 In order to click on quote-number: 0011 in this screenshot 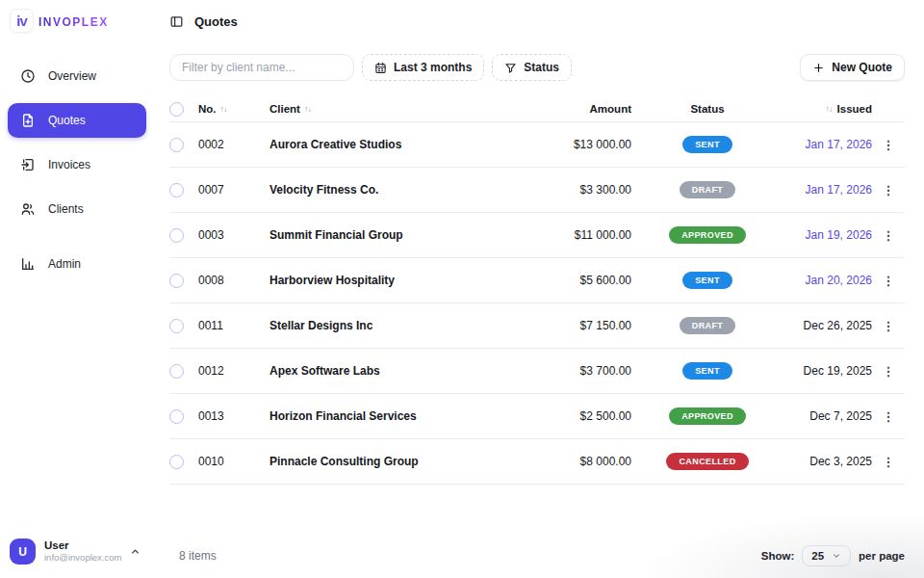, I will do `click(234, 326)`.